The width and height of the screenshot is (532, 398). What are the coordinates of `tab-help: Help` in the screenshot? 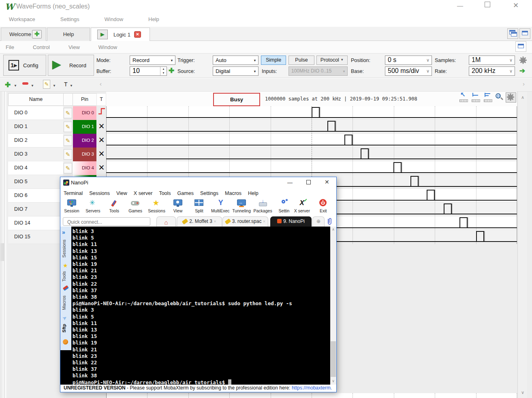 It's located at (68, 34).